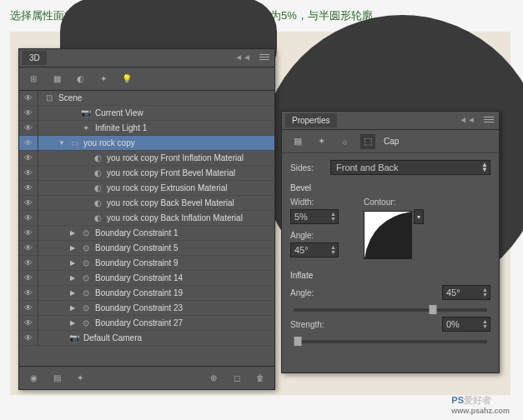 The width and height of the screenshot is (523, 420). Describe the element at coordinates (390, 310) in the screenshot. I see `inflate-angle-slider` at that location.